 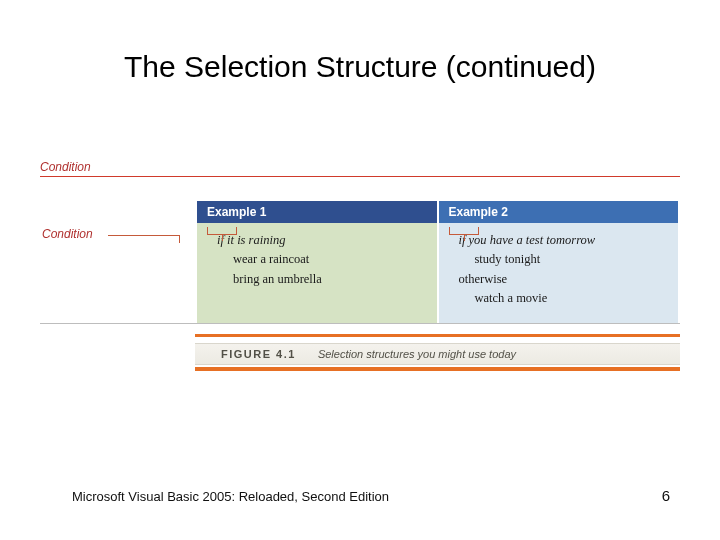 I want to click on slide-footer: Microsoft Visual Basic 2005: Reloaded, S…, so click(x=371, y=496).